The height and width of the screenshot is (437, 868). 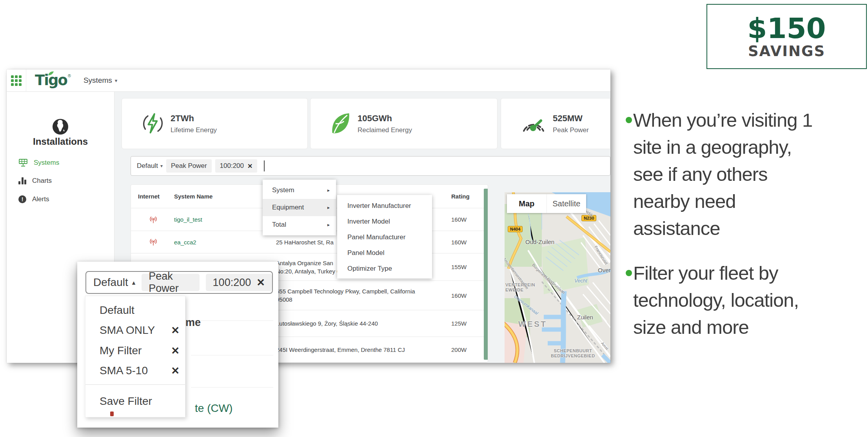 What do you see at coordinates (147, 166) in the screenshot?
I see `filter-preset-label: Default` at bounding box center [147, 166].